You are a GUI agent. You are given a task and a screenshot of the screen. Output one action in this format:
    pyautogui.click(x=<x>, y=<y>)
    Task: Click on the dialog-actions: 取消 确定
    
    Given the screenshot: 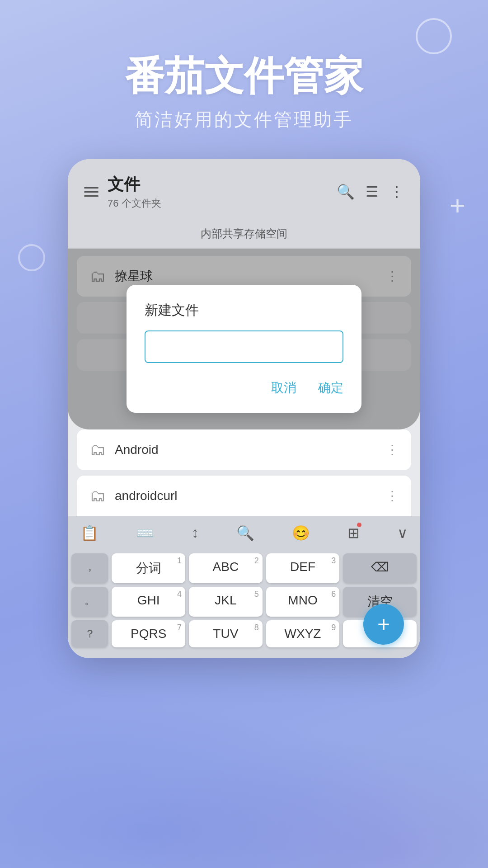 What is the action you would take?
    pyautogui.click(x=244, y=388)
    